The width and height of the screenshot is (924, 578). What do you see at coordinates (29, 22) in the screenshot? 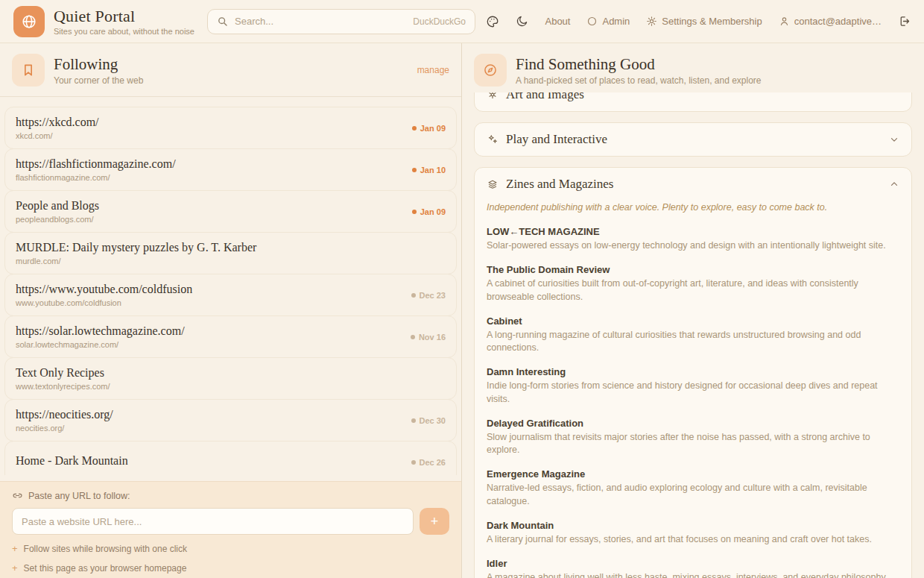
I see `app-logo` at bounding box center [29, 22].